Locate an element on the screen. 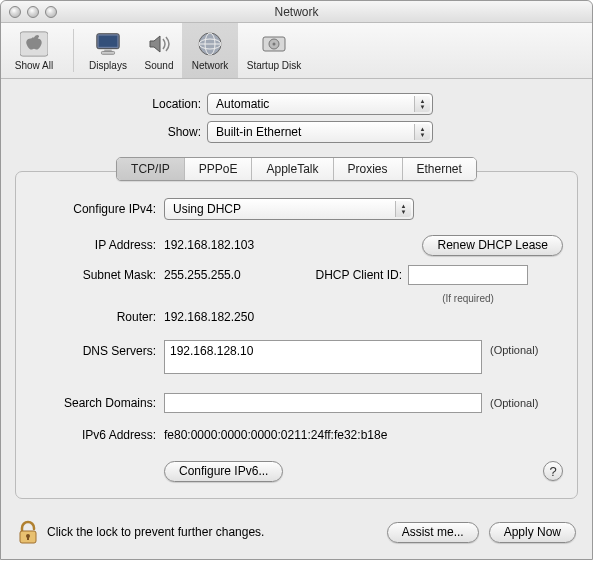 The height and width of the screenshot is (572, 593). ipv6-address-value: fe80:0000:0000:0000:0211:24ff:fe32:b18e is located at coordinates (276, 435).